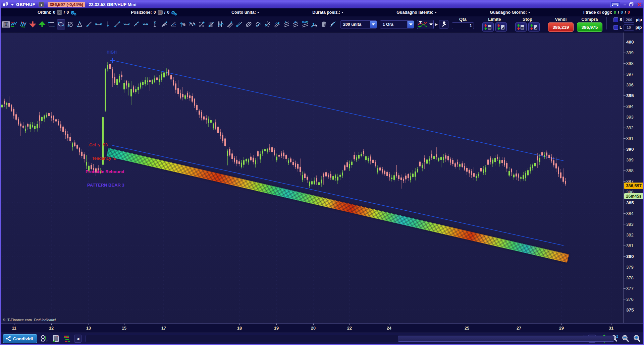 The height and width of the screenshot is (345, 644). What do you see at coordinates (17, 320) in the screenshot?
I see `copyright-text: © IT-Finance.com` at bounding box center [17, 320].